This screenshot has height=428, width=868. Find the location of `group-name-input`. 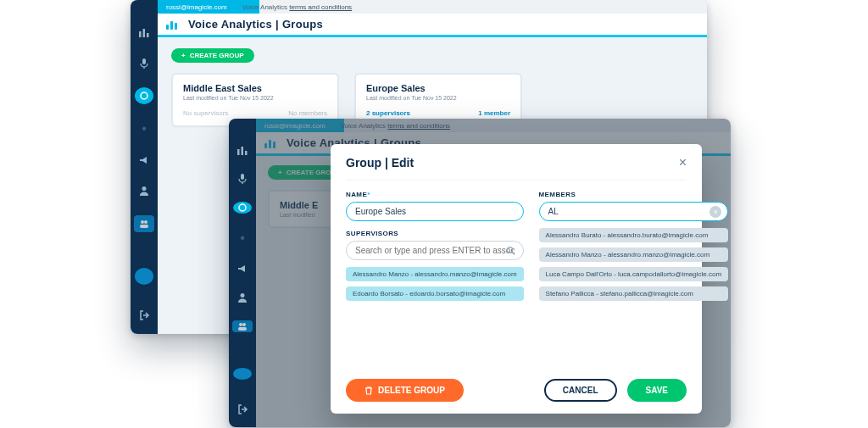

group-name-input is located at coordinates (435, 212).